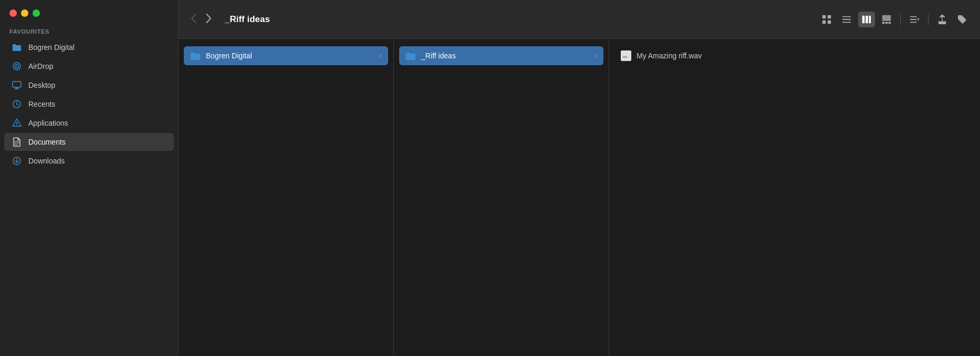 This screenshot has height=356, width=980. I want to click on gallery-view-button, so click(887, 19).